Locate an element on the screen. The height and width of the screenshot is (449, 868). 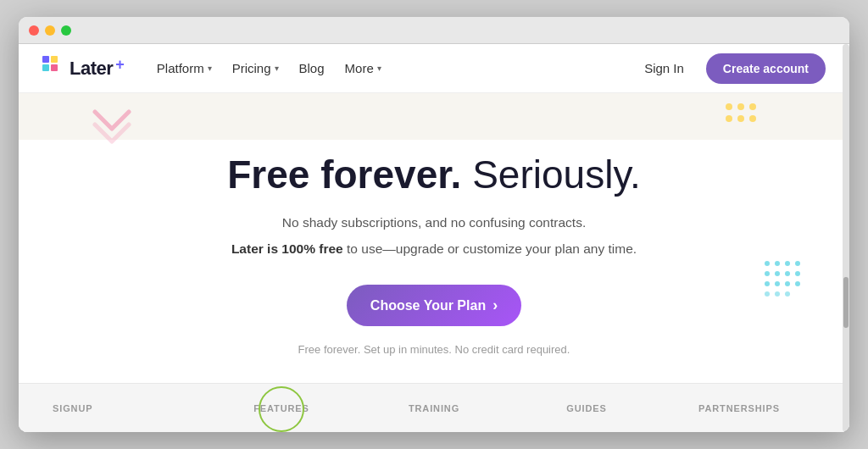
sign-in-button: Sign In is located at coordinates (665, 68).